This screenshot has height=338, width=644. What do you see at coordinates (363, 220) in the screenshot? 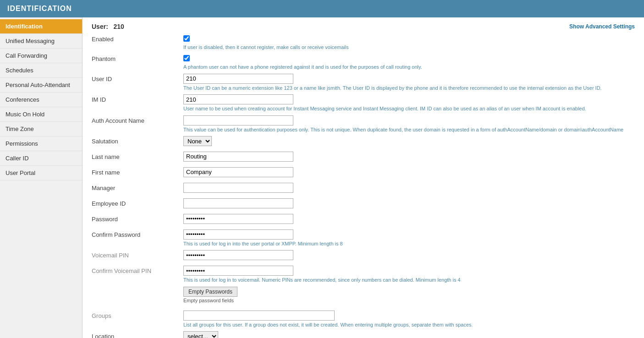
I see `password-row: Password` at bounding box center [363, 220].